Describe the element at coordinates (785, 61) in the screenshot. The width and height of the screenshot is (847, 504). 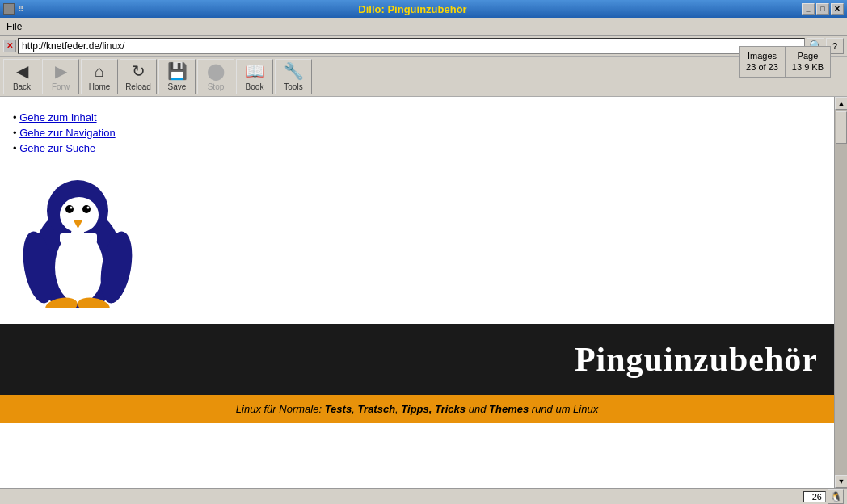
I see `status-area: Images 23 of 23 Page 13.9 KB` at that location.